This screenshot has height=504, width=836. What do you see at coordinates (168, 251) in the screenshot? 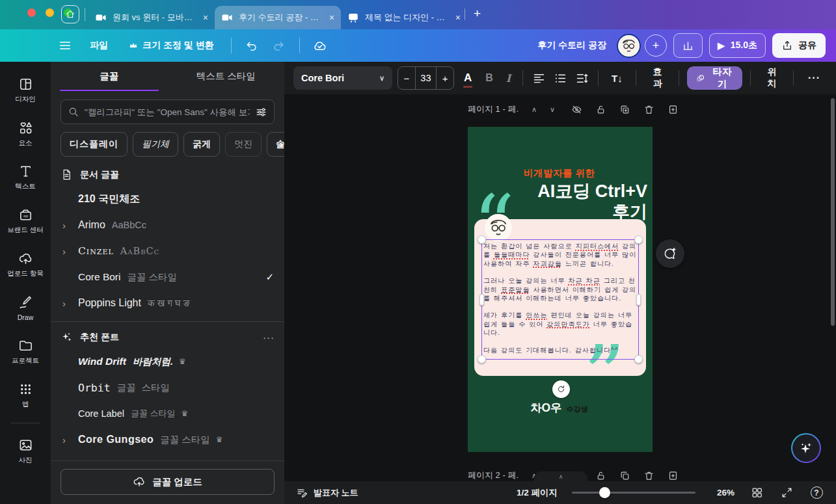
I see `font-row-cinzel: › Cinzel AaBbCc` at bounding box center [168, 251].